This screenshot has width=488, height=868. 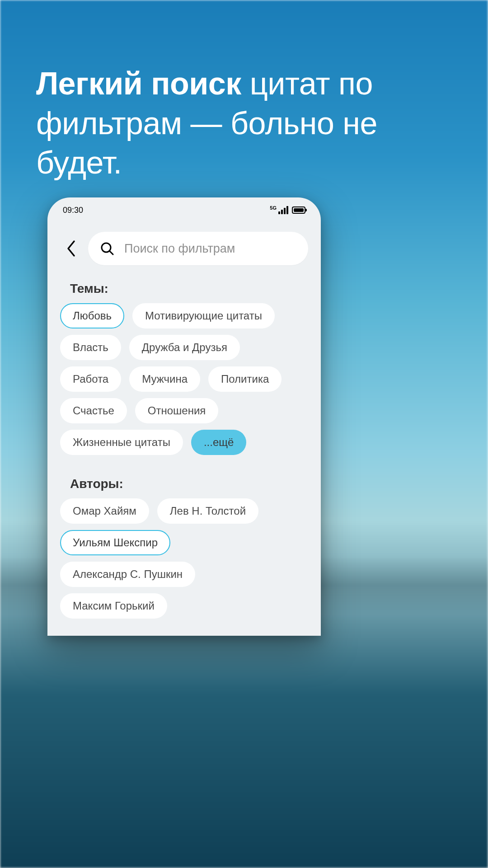 I want to click on sections.themes-chip: Счастье, so click(x=94, y=411).